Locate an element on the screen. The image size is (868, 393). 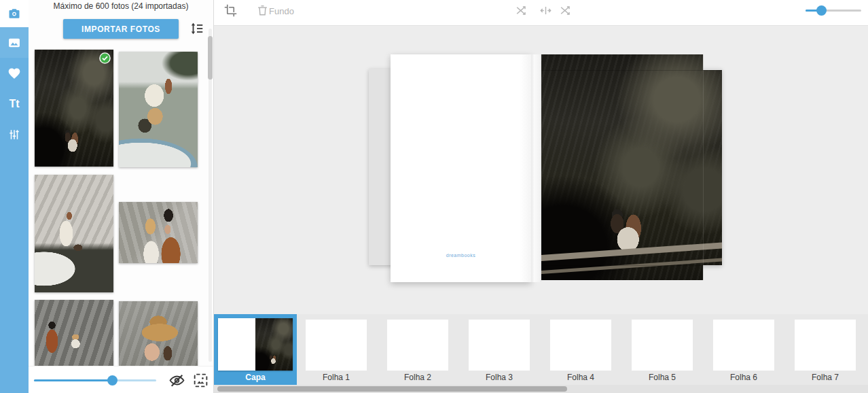
adjustments-icon is located at coordinates (14, 135).